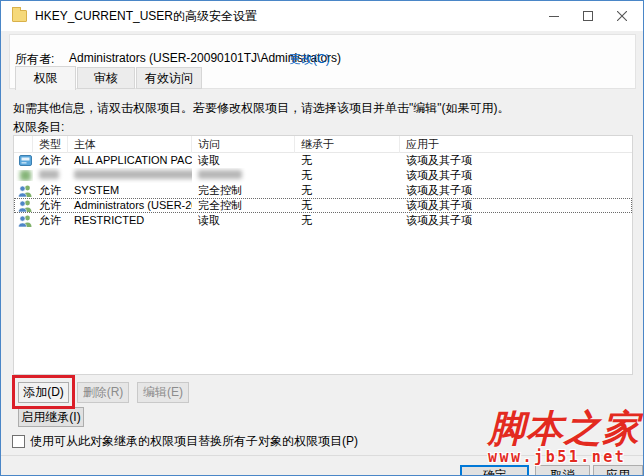 The image size is (644, 476). I want to click on watermark-site-name: 脚本之家, so click(566, 429).